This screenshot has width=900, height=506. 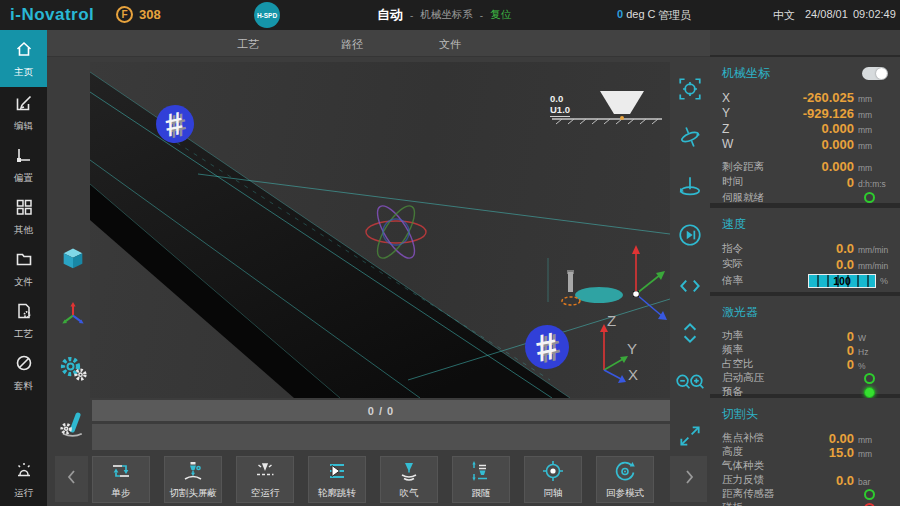 What do you see at coordinates (732, 504) in the screenshot?
I see `row-label: 碰板` at bounding box center [732, 504].